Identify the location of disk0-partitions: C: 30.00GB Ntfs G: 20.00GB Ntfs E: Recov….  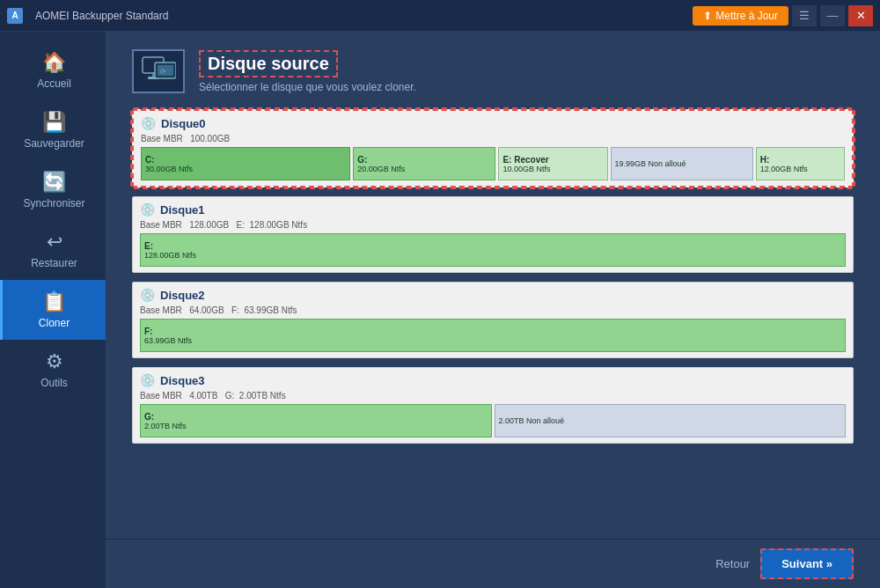
(493, 164).